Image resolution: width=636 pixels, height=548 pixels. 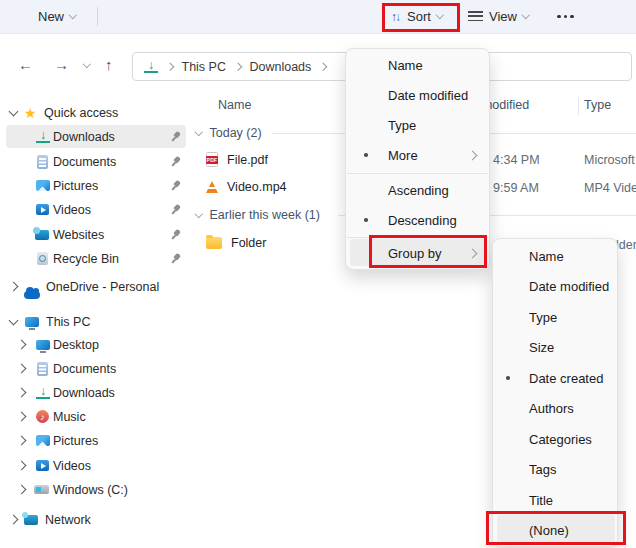 What do you see at coordinates (43, 136) in the screenshot?
I see `downloads-icon: ↓` at bounding box center [43, 136].